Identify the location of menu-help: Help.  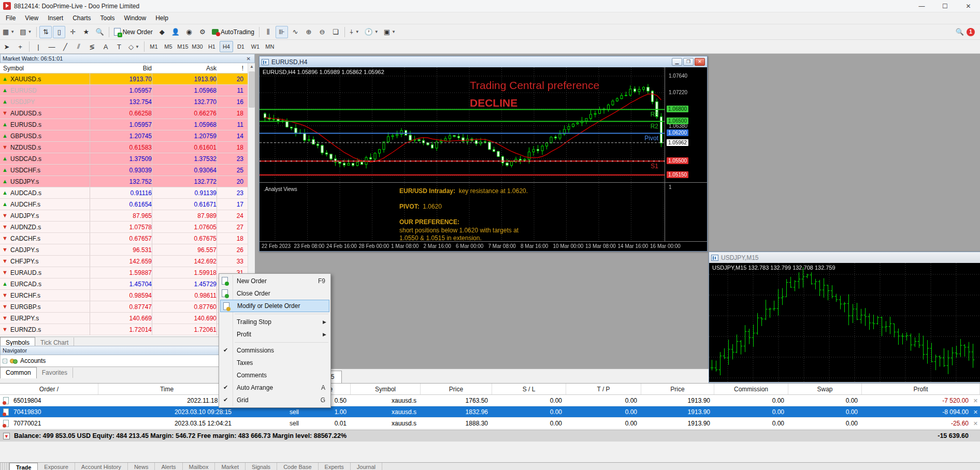
(162, 18).